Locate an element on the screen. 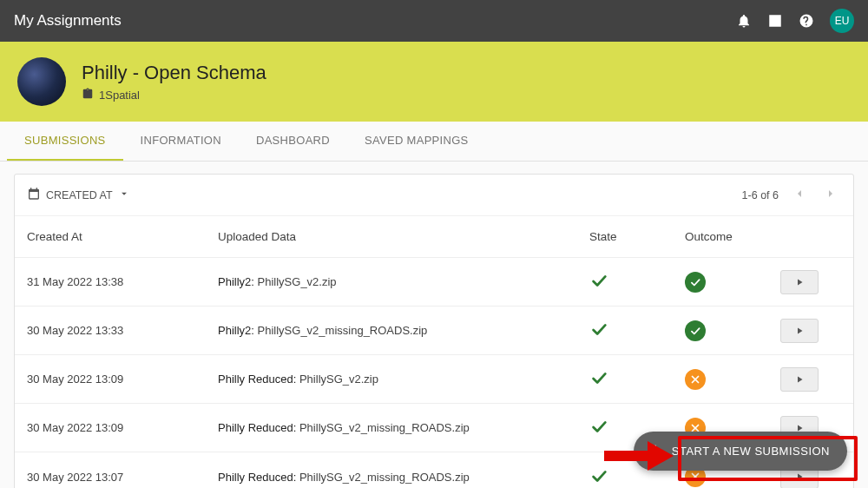 Image resolution: width=868 pixels, height=488 pixels. assignment-org: 1Spatial is located at coordinates (174, 96).